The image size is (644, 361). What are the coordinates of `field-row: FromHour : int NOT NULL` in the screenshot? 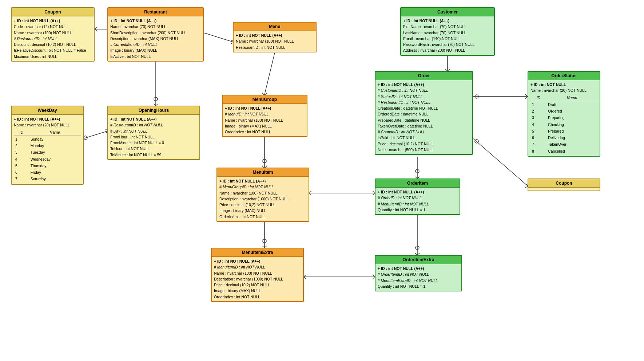 It's located at (154, 137).